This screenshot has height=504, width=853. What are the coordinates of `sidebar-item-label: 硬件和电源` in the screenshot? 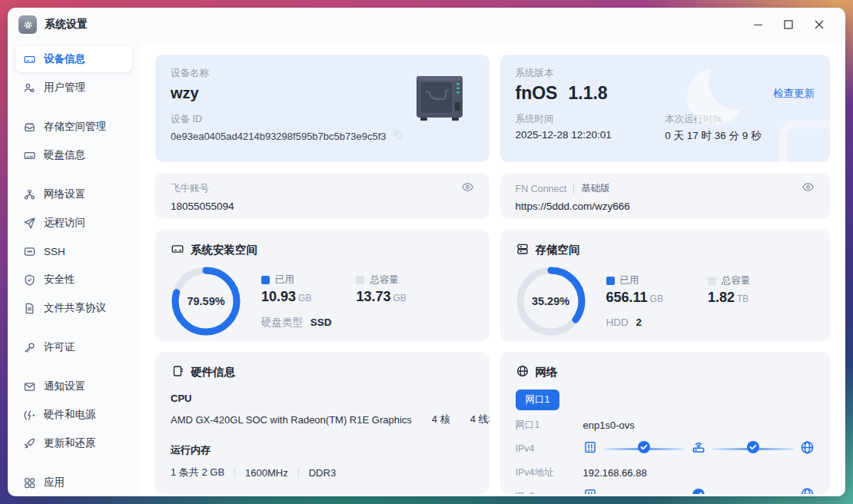 It's located at (70, 415).